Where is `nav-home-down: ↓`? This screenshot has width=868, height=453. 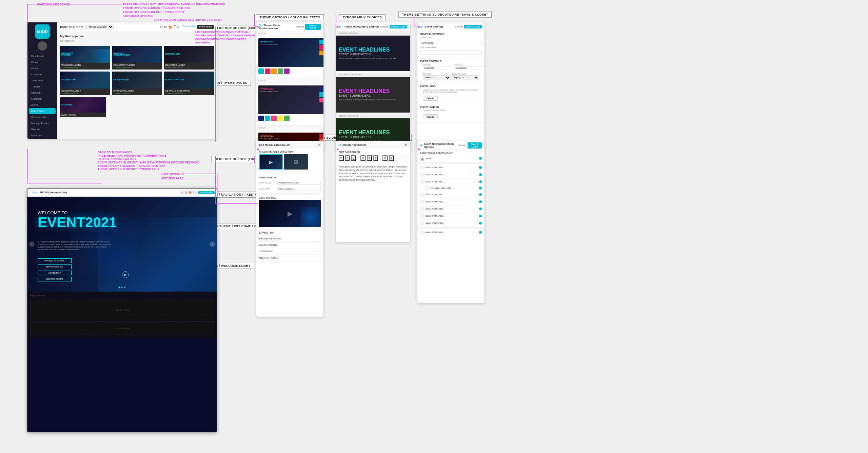 nav-home-down: ↓ is located at coordinates (476, 159).